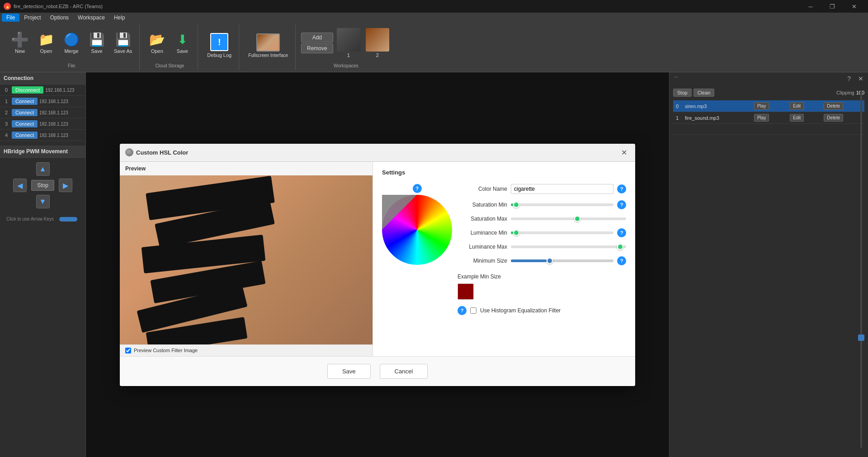 The image size is (868, 457). Describe the element at coordinates (417, 188) in the screenshot. I see `color-wheel-help-button: ?` at that location.